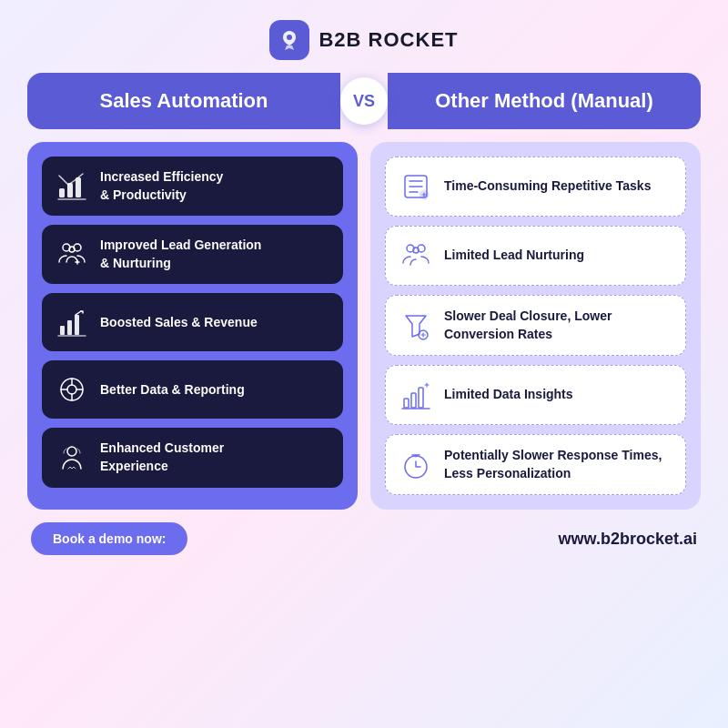 This screenshot has width=728, height=728. What do you see at coordinates (416, 465) in the screenshot?
I see `clock-icon` at bounding box center [416, 465].